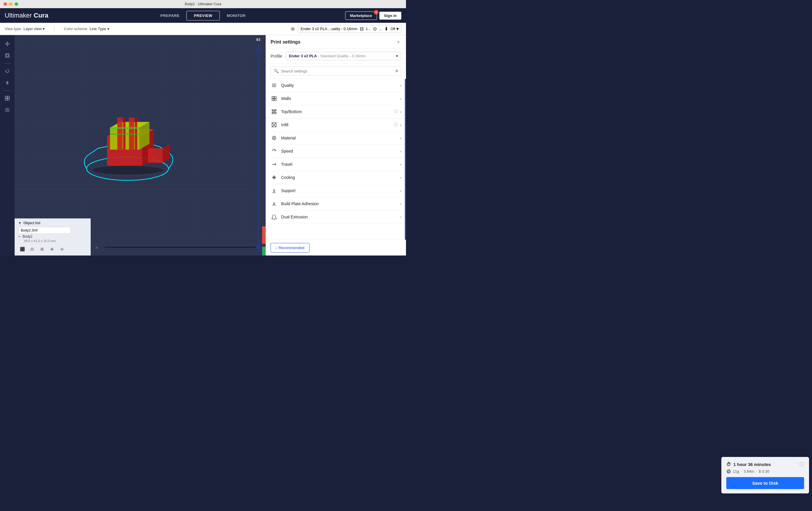 This screenshot has width=812, height=511. Describe the element at coordinates (7, 71) in the screenshot. I see `rotate-tool-button` at that location.